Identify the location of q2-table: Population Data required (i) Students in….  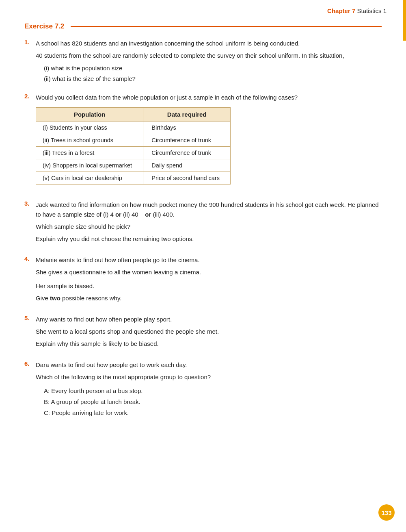
(133, 146).